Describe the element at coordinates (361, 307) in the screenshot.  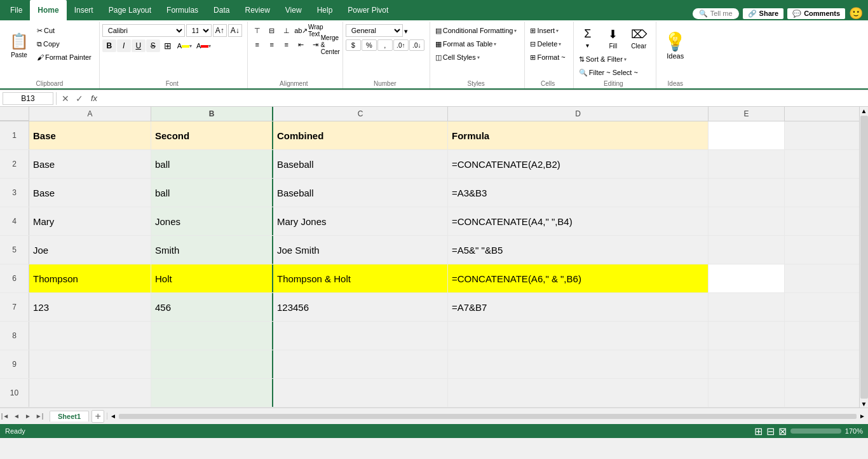
I see `cell-c7: 123456` at that location.